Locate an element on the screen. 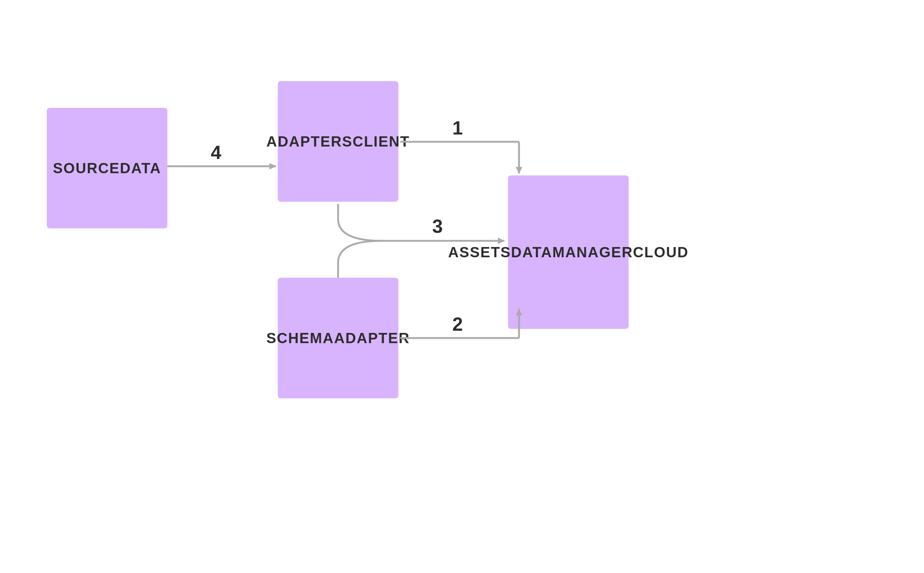 The width and height of the screenshot is (924, 573). node-adapters-label: ADAPTERSCLIENT is located at coordinates (338, 141).